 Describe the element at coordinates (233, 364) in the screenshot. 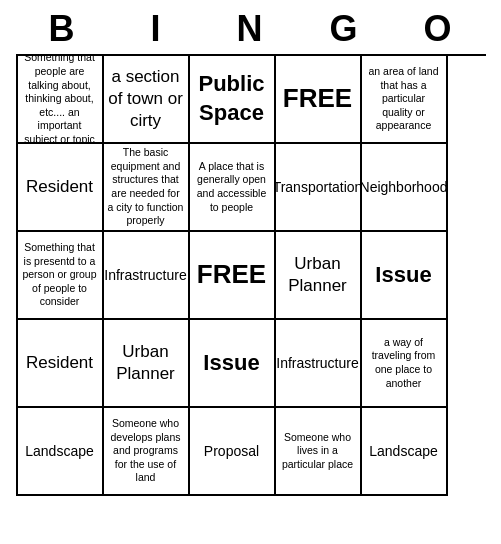

I see `bingo-cell-17: Issue` at that location.